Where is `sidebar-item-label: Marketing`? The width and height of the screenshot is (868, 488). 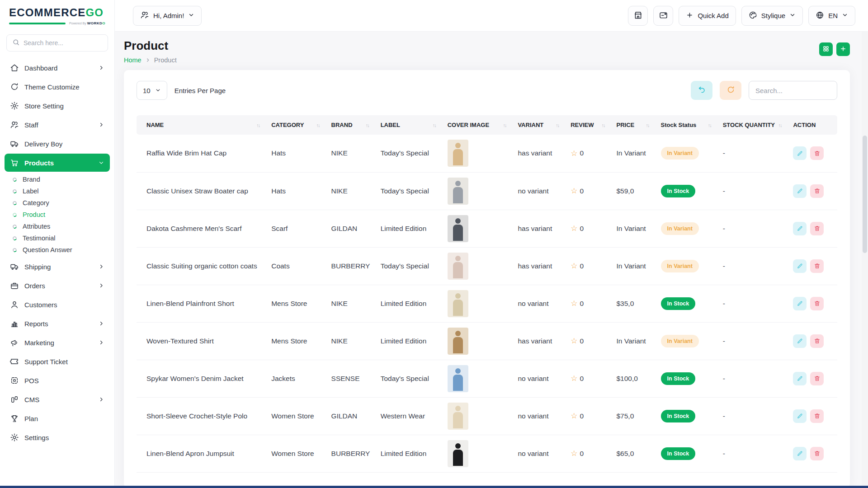 sidebar-item-label: Marketing is located at coordinates (59, 343).